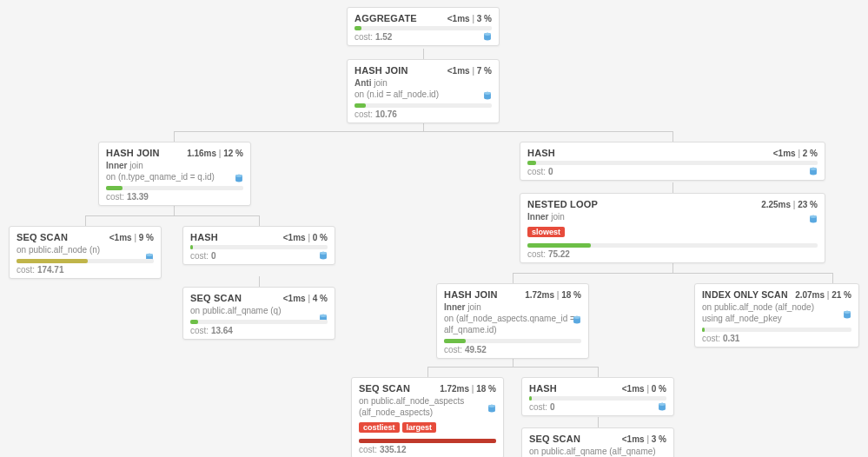 The height and width of the screenshot is (457, 868). I want to click on cost-label: cost: 0.31, so click(777, 339).